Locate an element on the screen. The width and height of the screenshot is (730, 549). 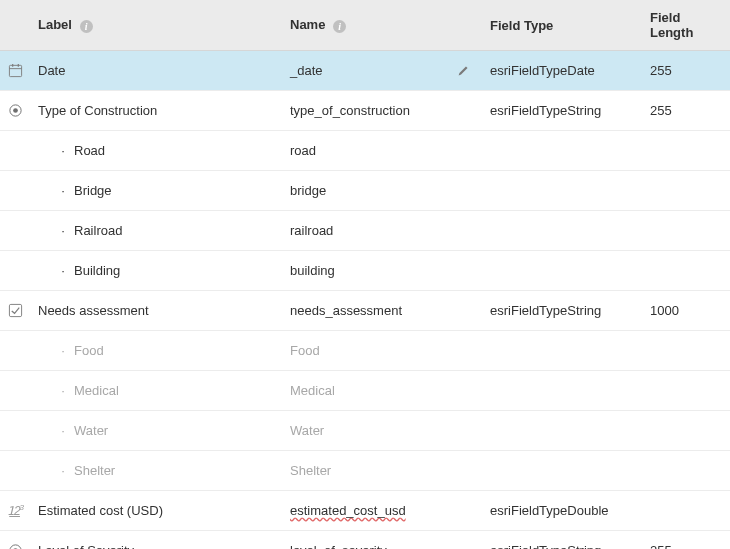
header-blank is located at coordinates (18, 25).